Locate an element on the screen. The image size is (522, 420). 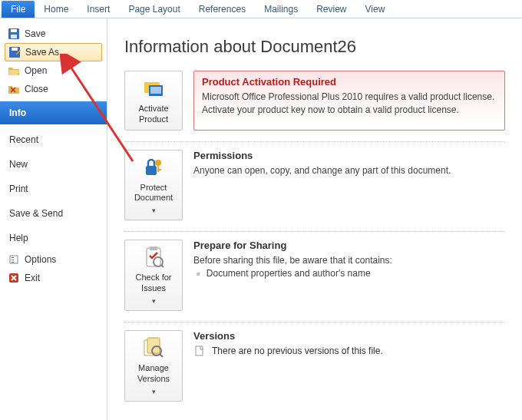
activation-body: Microsoft Office Professional Plus 2010 … is located at coordinates (349, 104).